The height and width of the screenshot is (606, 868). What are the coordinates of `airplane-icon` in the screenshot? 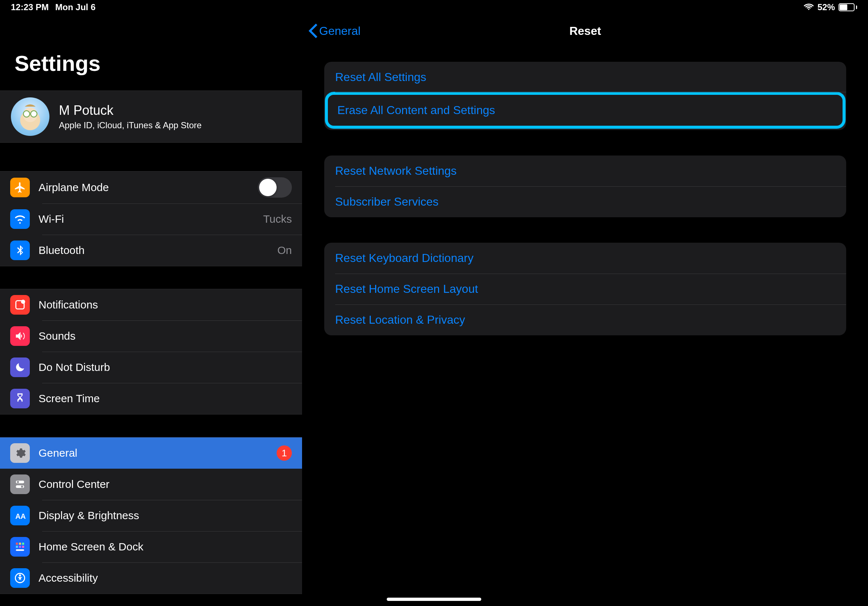 It's located at (20, 187).